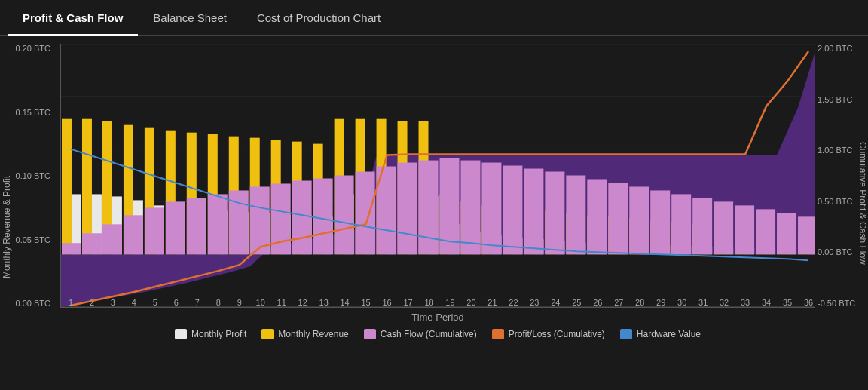 Image resolution: width=868 pixels, height=390 pixels. What do you see at coordinates (498, 334) in the screenshot?
I see `legend-color-profit-loss` at bounding box center [498, 334].